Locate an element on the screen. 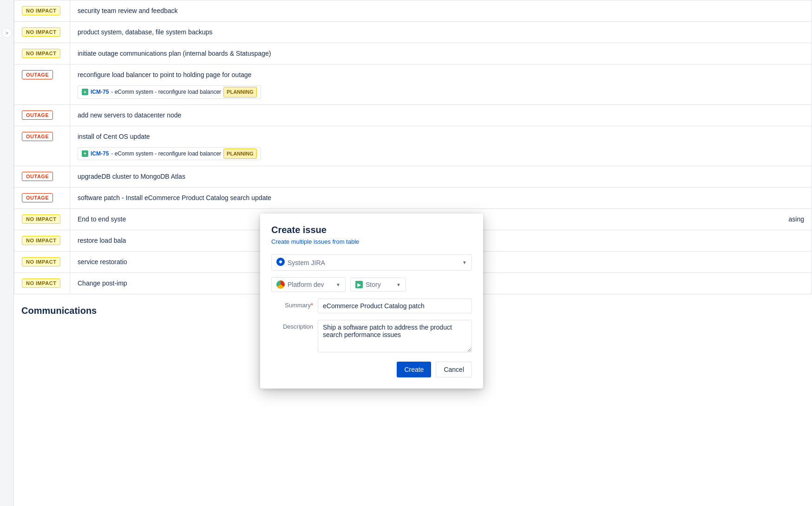 The width and height of the screenshot is (812, 506). content-cell: product system, database, file system ba… is located at coordinates (441, 32).